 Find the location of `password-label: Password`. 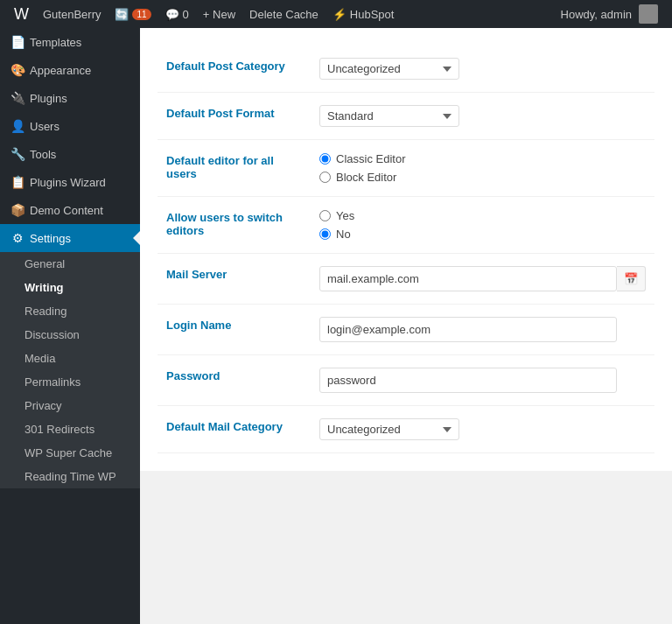

password-label: Password is located at coordinates (192, 376).